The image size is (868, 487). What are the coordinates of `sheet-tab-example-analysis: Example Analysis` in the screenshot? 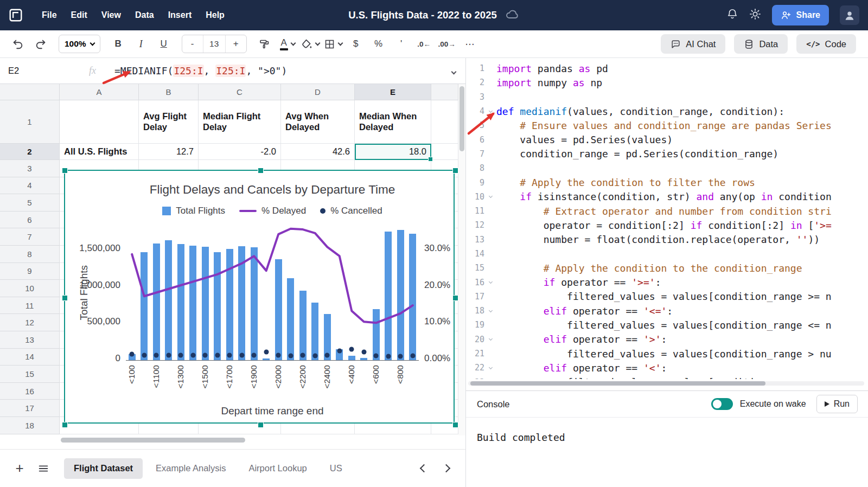 It's located at (191, 469).